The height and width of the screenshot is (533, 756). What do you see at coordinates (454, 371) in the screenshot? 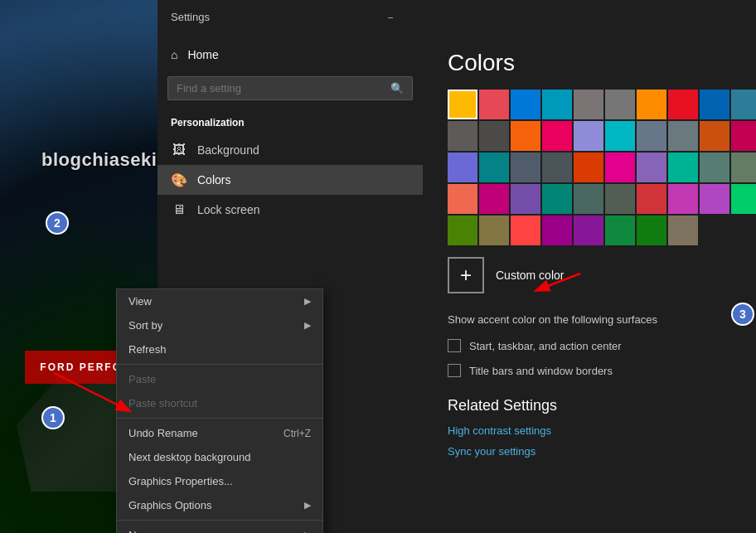
I see `title-bars-checkbox` at bounding box center [454, 371].